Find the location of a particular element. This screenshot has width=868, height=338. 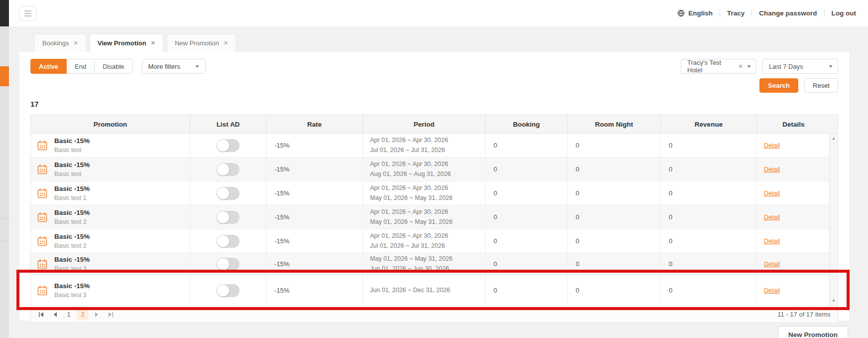

promotion-subtitle: Basic test 2 is located at coordinates (72, 246).